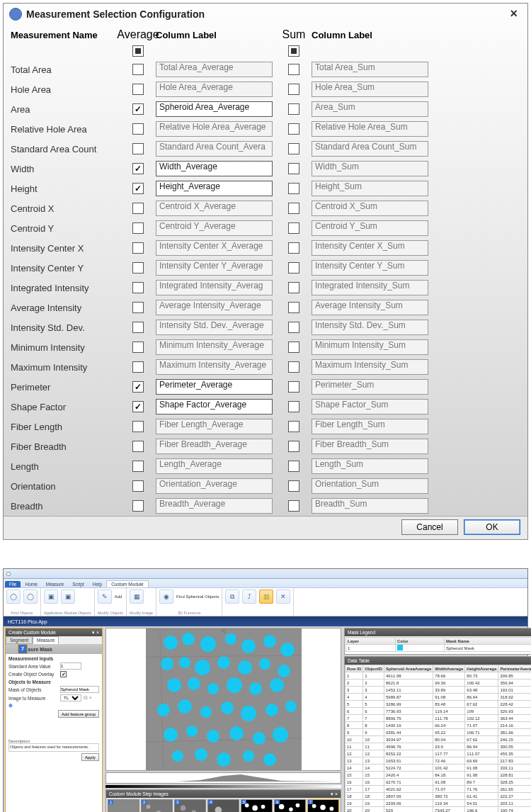 The height and width of the screenshot is (812, 531). What do you see at coordinates (370, 69) in the screenshot?
I see `sum-label-input: Total Area_Sum` at bounding box center [370, 69].